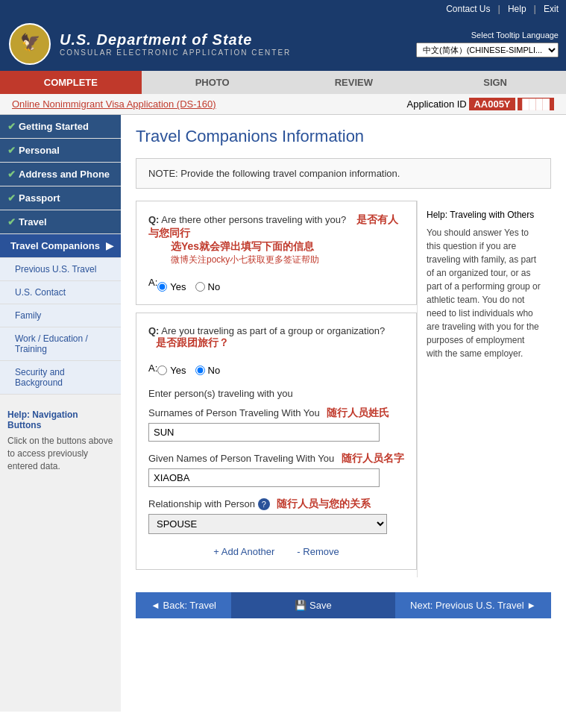 The image size is (566, 728). What do you see at coordinates (283, 82) in the screenshot?
I see `nav-tabs: COMPLETE PHOTO REVIEW SIGN` at bounding box center [283, 82].